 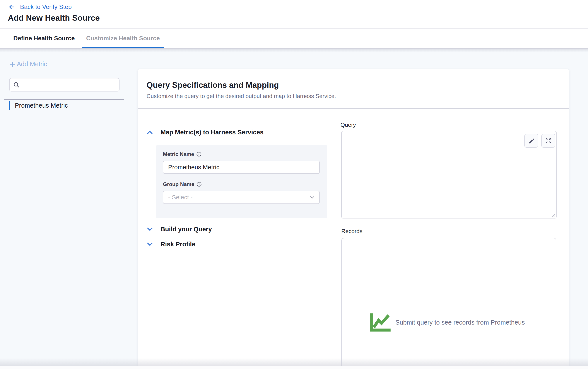 What do you see at coordinates (123, 47) in the screenshot?
I see `active-tab-underline` at bounding box center [123, 47].